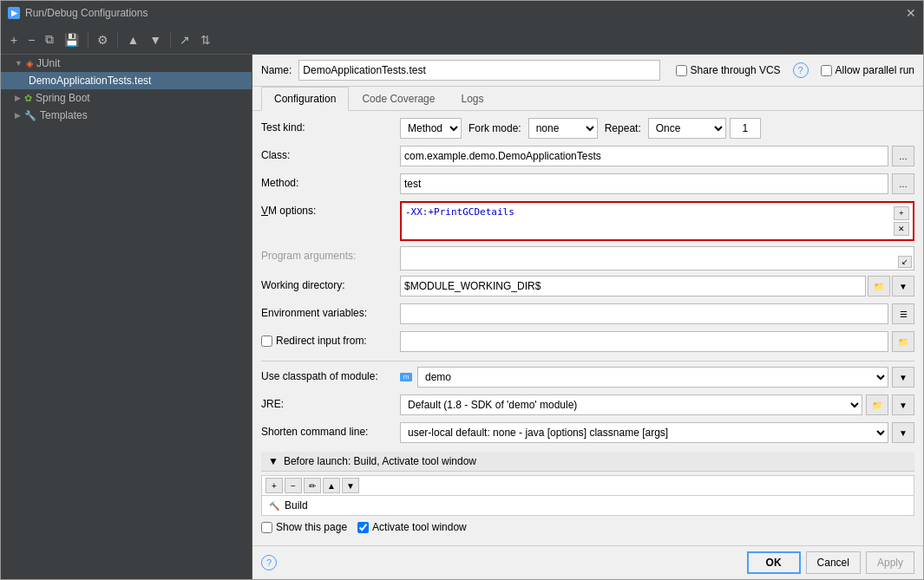  What do you see at coordinates (274, 486) in the screenshot?
I see `before-launch-add-btn: +` at bounding box center [274, 486].